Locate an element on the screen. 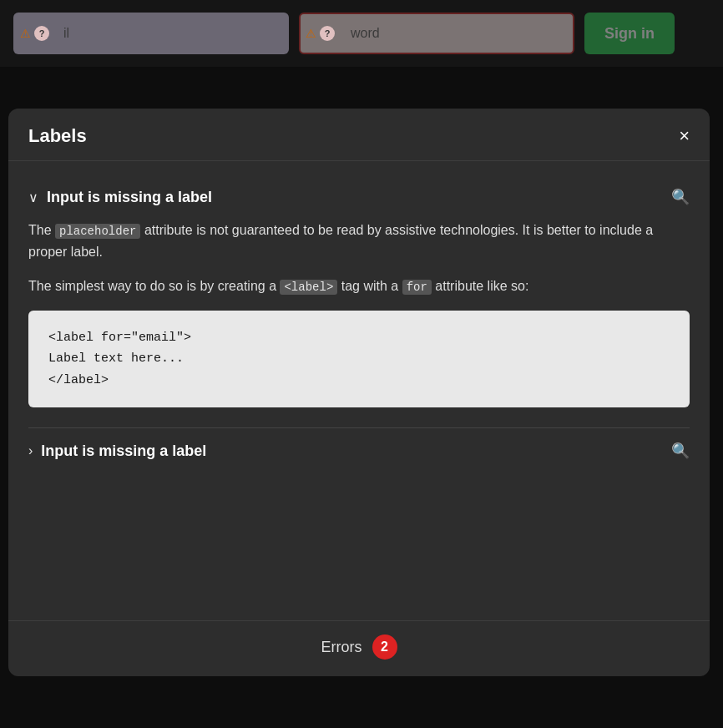 The height and width of the screenshot is (728, 723). code-line-1: <label for="email"> is located at coordinates (359, 338).